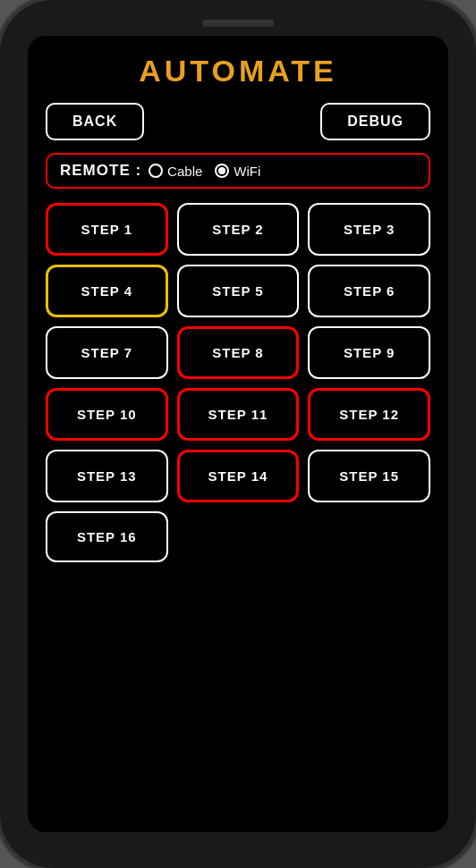 This screenshot has width=476, height=868. I want to click on radio-cable: Cable, so click(175, 172).